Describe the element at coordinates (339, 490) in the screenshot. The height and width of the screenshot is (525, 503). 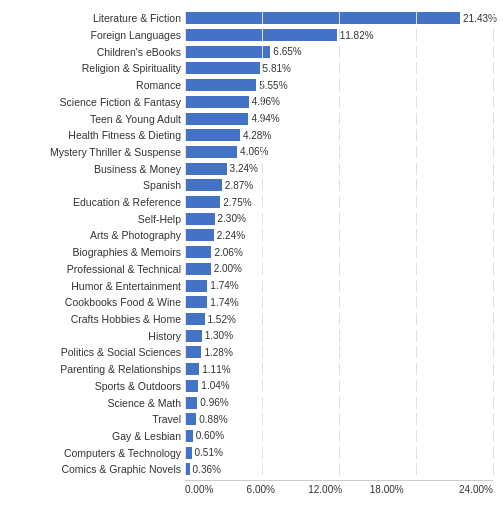
I see `x-axis-tick: 12.00%` at that location.